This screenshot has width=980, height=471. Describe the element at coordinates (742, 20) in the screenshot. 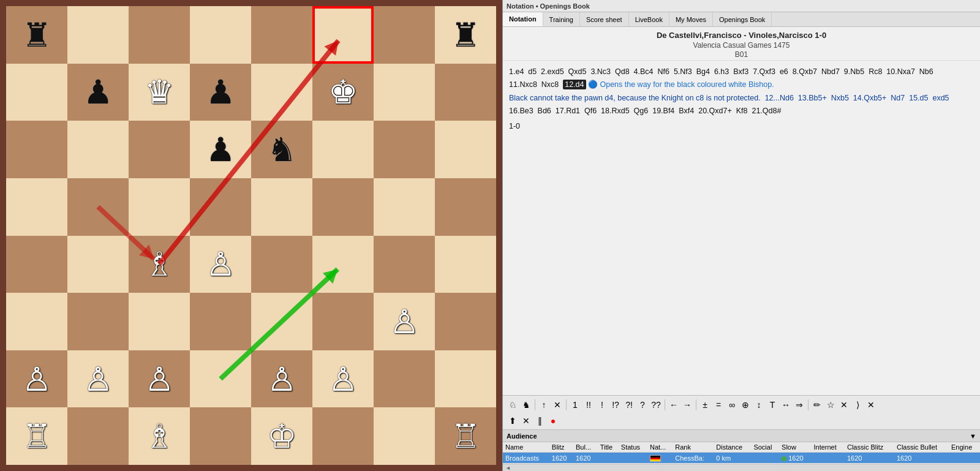

I see `tab-openings-book: Openings Book` at that location.